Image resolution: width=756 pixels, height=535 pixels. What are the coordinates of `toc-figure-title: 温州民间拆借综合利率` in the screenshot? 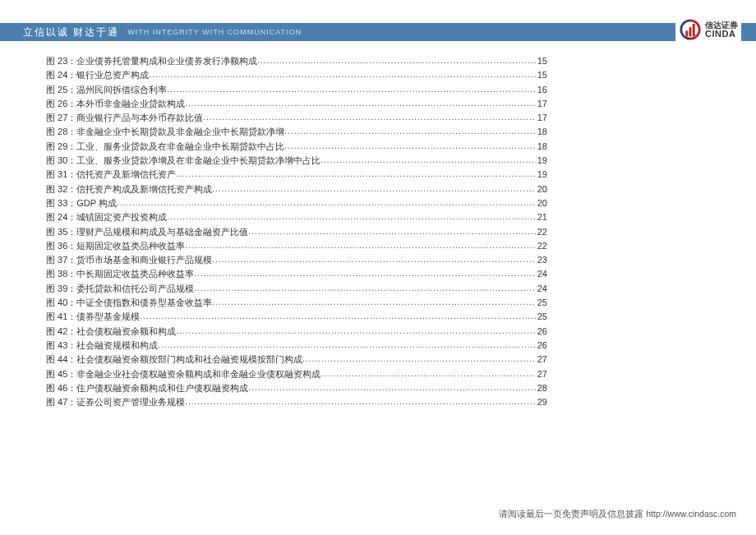 It's located at (122, 90).